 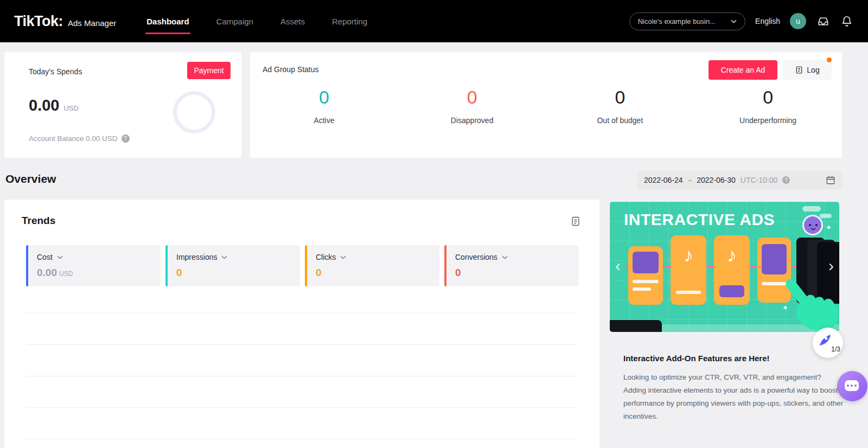 What do you see at coordinates (621, 106) in the screenshot?
I see `stat-out-of-budget: 0 Out of budget` at bounding box center [621, 106].